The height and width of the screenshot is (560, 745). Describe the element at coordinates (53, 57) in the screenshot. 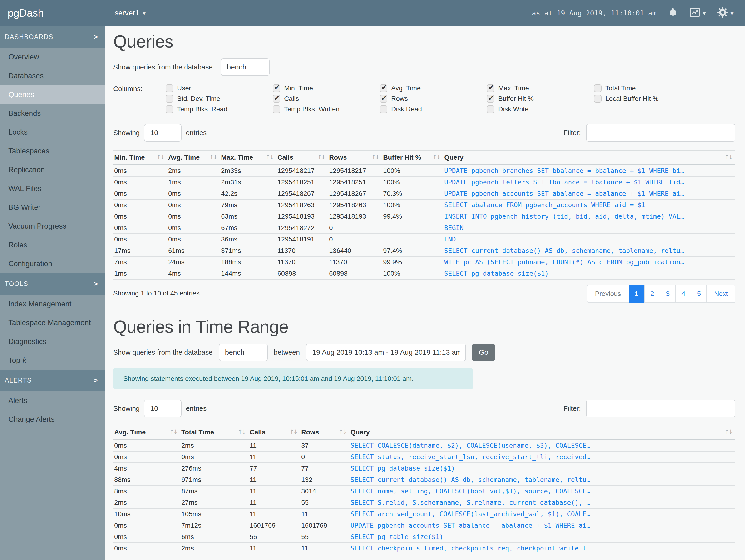

I see `sidebar-item-overview: Overview` at that location.